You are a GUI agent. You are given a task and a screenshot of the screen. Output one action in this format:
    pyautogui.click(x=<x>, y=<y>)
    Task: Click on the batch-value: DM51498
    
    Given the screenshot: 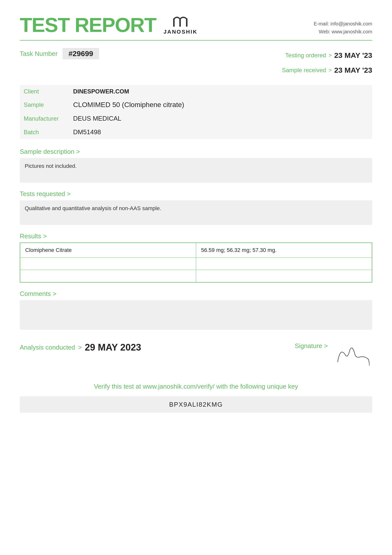 What is the action you would take?
    pyautogui.click(x=221, y=132)
    